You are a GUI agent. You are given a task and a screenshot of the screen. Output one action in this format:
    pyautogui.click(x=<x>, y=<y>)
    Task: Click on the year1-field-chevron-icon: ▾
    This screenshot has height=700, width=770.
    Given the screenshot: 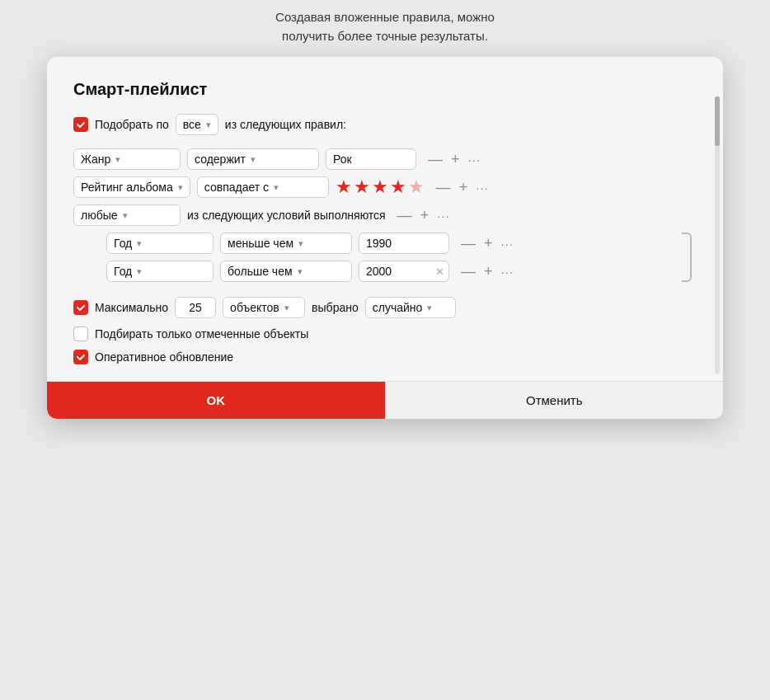 What is the action you would take?
    pyautogui.click(x=139, y=244)
    